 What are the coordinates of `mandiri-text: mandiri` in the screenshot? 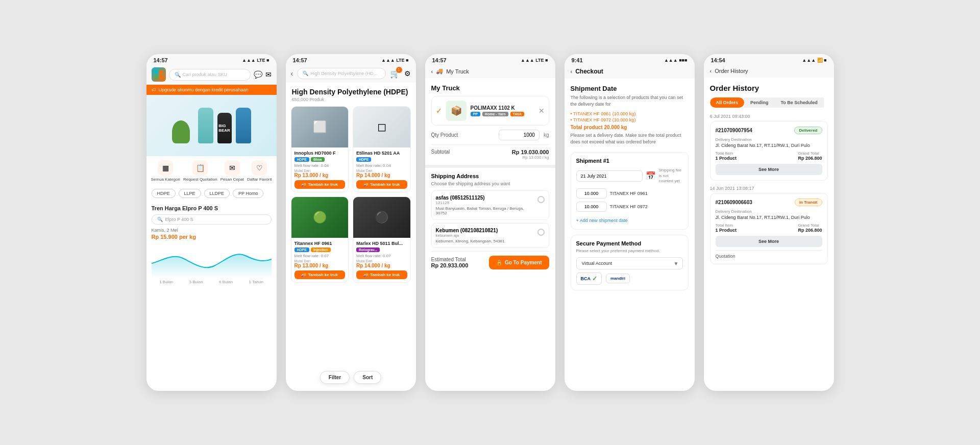 It's located at (618, 279).